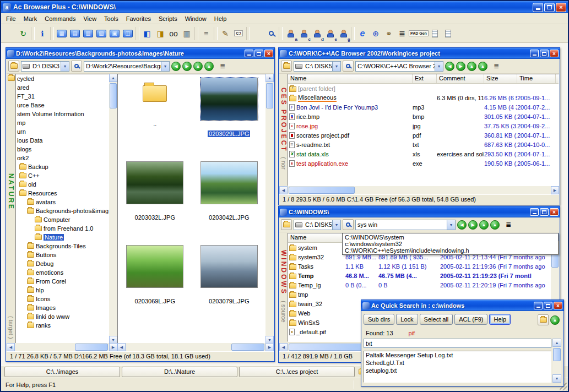  I want to click on find-duplicates-icon: oo, so click(174, 34).